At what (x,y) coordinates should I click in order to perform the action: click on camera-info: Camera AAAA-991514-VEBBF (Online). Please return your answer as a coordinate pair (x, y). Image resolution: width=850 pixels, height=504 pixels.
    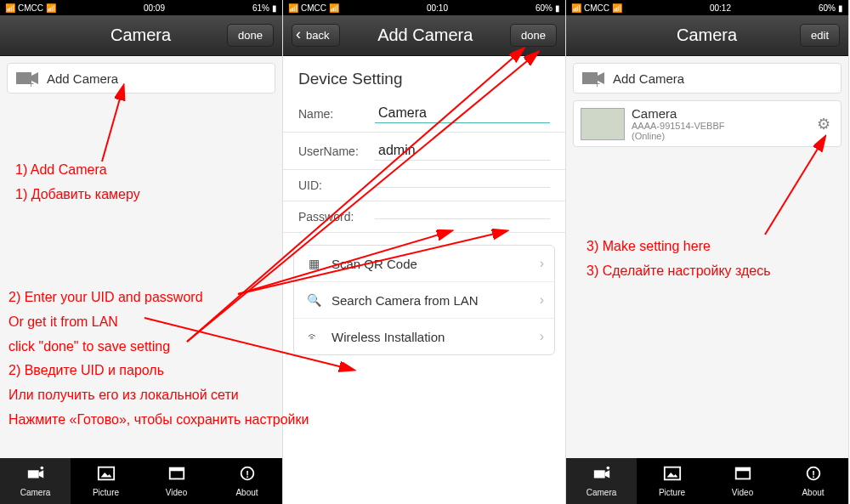
    Looking at the image, I should click on (722, 124).